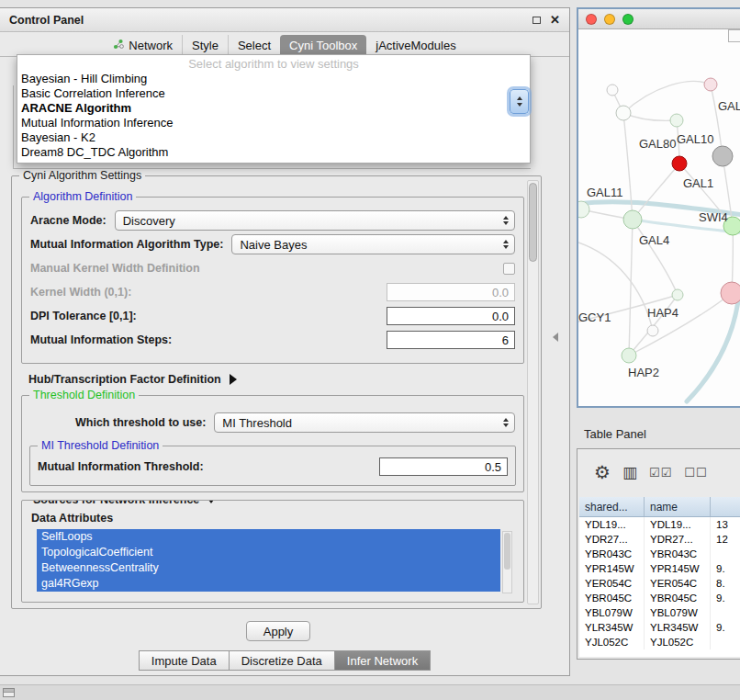 Image resolution: width=740 pixels, height=700 pixels. What do you see at coordinates (9, 693) in the screenshot?
I see `minimized-panel-icon` at bounding box center [9, 693].